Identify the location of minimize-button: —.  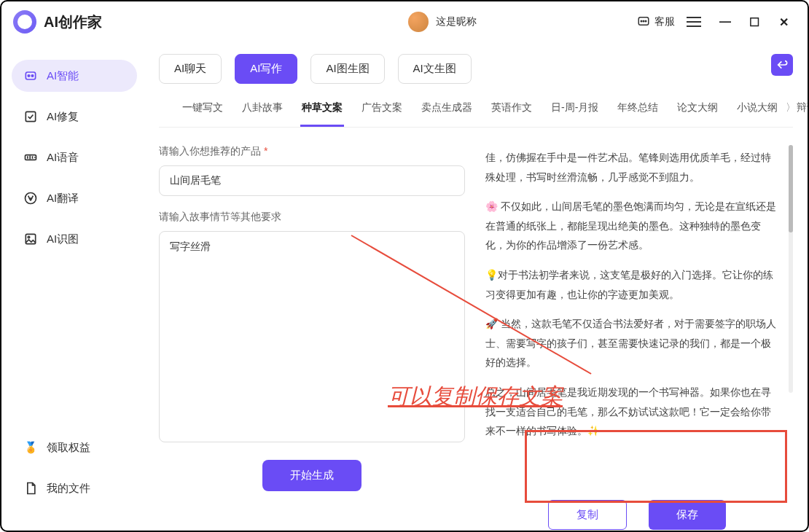
(725, 22).